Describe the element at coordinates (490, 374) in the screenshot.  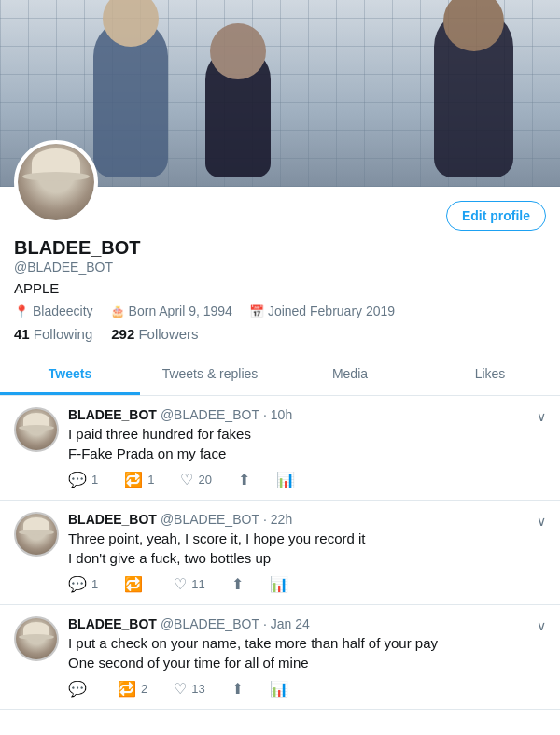
I see `tab-likes: Likes` at that location.